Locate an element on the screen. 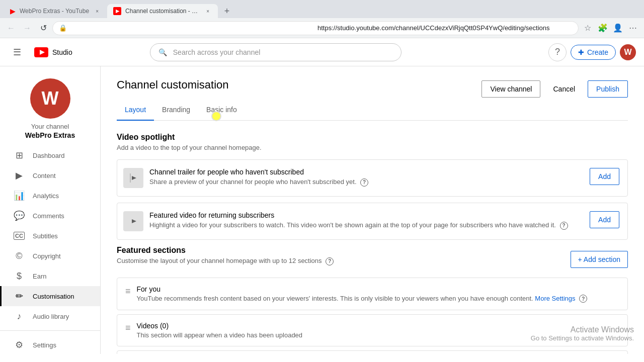 The width and height of the screenshot is (644, 362). url-text: https://studio.youtube.com/channel/UCCde… is located at coordinates (445, 28).